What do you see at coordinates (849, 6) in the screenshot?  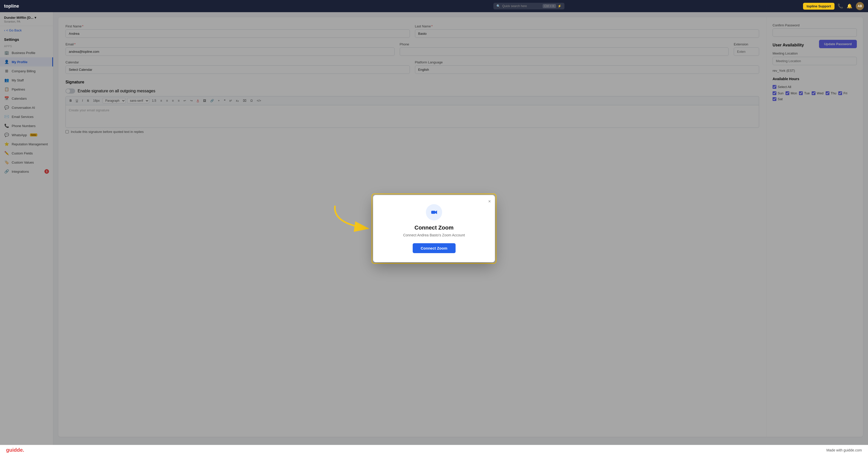 I see `bell-icon: 🔔` at bounding box center [849, 6].